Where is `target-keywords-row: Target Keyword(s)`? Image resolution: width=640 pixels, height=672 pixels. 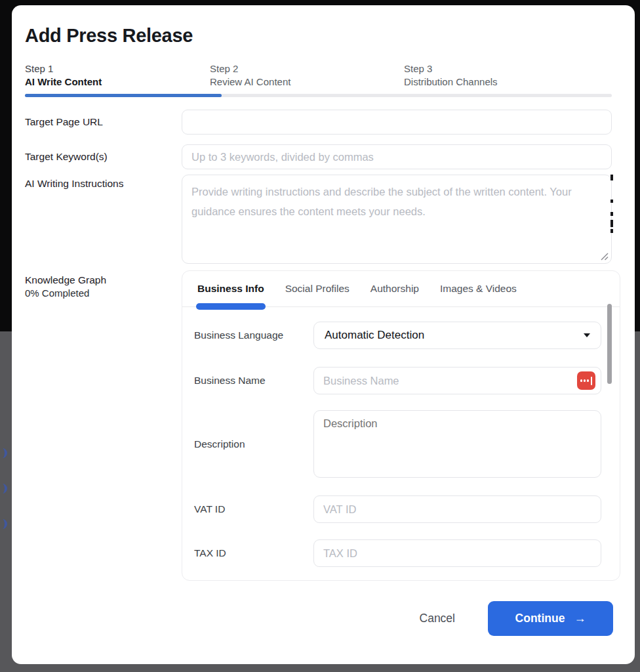
target-keywords-row: Target Keyword(s) is located at coordinates (323, 157).